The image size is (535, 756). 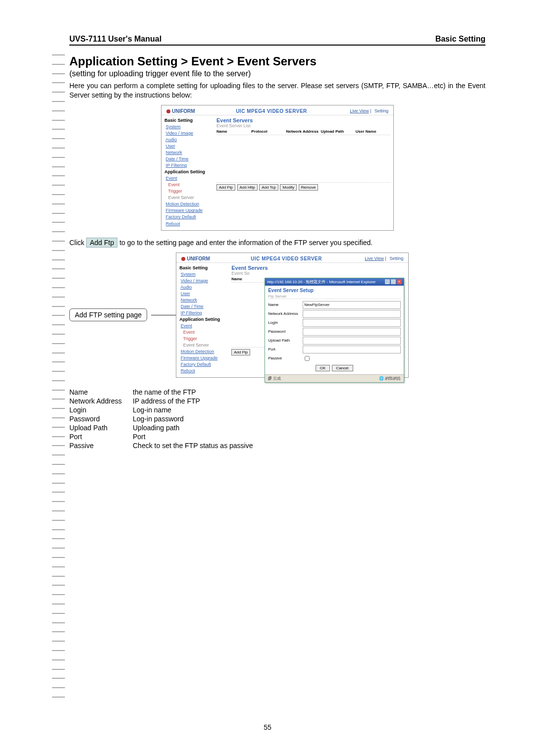 I want to click on popup-heading: Event Server Setup, so click(x=334, y=290).